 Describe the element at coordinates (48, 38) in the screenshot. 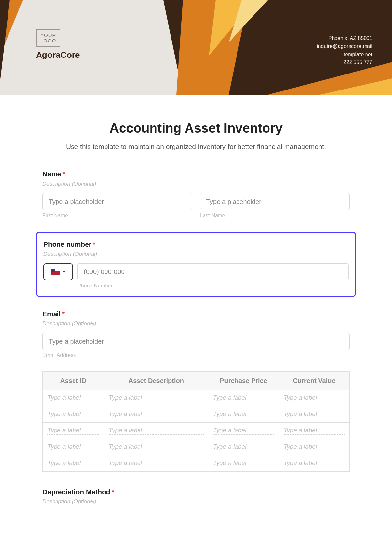

I see `logo-placeholder: YOUR LOGO` at that location.